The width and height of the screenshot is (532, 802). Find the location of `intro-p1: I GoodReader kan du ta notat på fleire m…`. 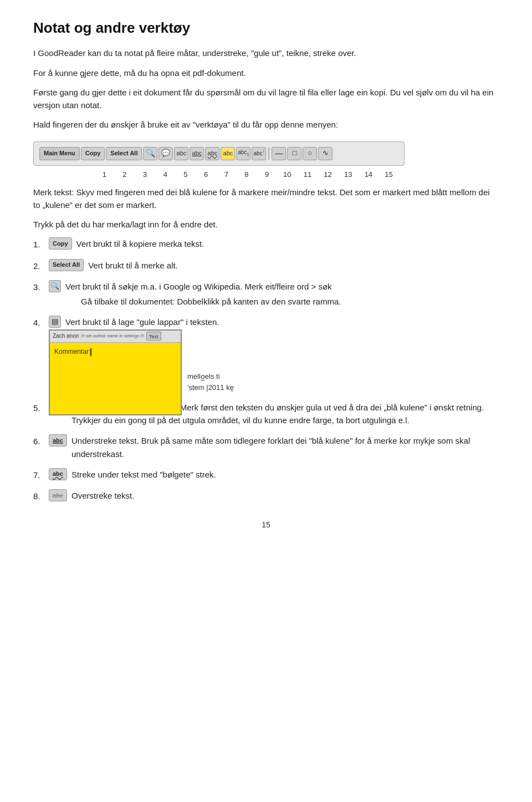

intro-p1: I GoodReader kan du ta notat på fleire m… is located at coordinates (266, 53).